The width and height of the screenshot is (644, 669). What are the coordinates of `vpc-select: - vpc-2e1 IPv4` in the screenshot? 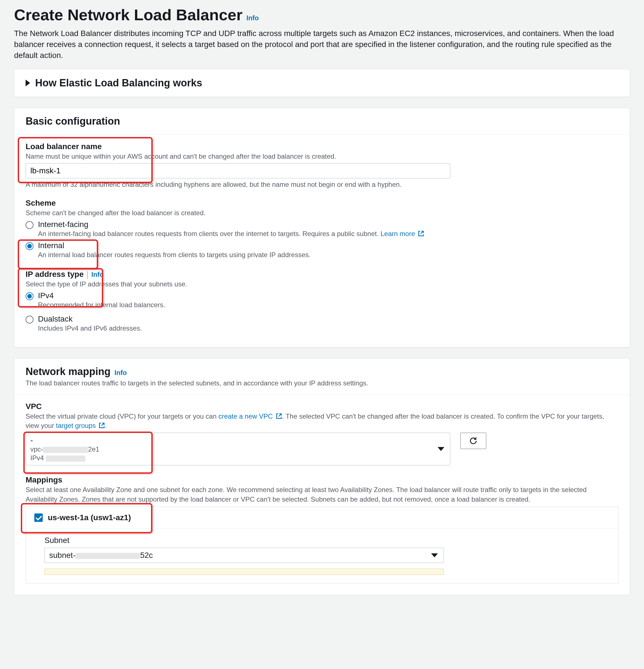 It's located at (238, 449).